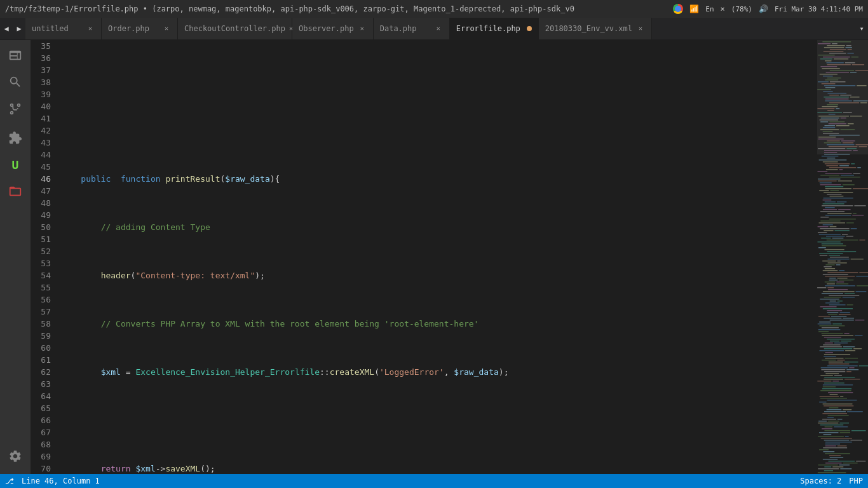 Image resolution: width=868 pixels, height=488 pixels. Describe the element at coordinates (140, 29) in the screenshot. I see `tab-order: Order.php ✕` at that location.